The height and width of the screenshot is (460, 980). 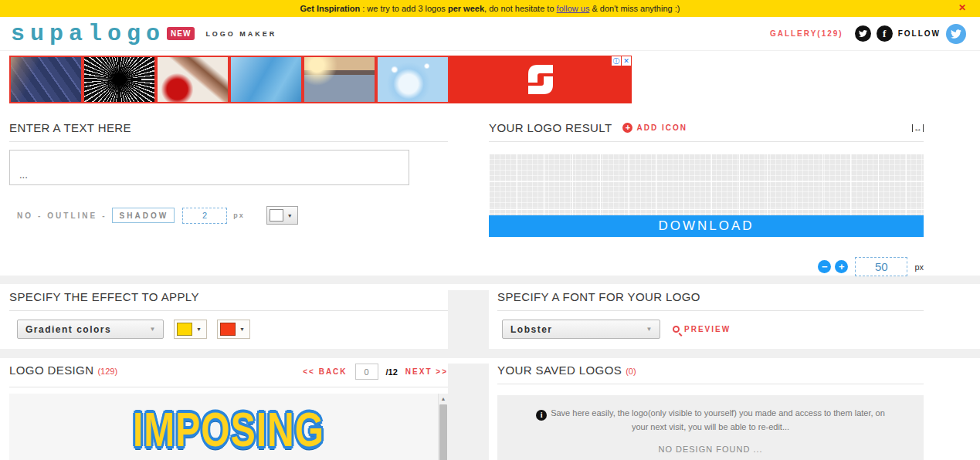 What do you see at coordinates (919, 34) in the screenshot?
I see `follow-label: FOLLOW` at bounding box center [919, 34].